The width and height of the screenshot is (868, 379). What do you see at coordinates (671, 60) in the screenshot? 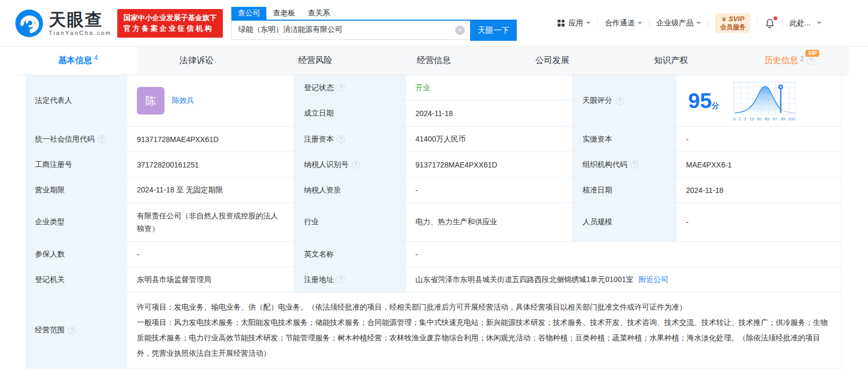
I see `tab-intellectual-property: 知识产权` at bounding box center [671, 60].